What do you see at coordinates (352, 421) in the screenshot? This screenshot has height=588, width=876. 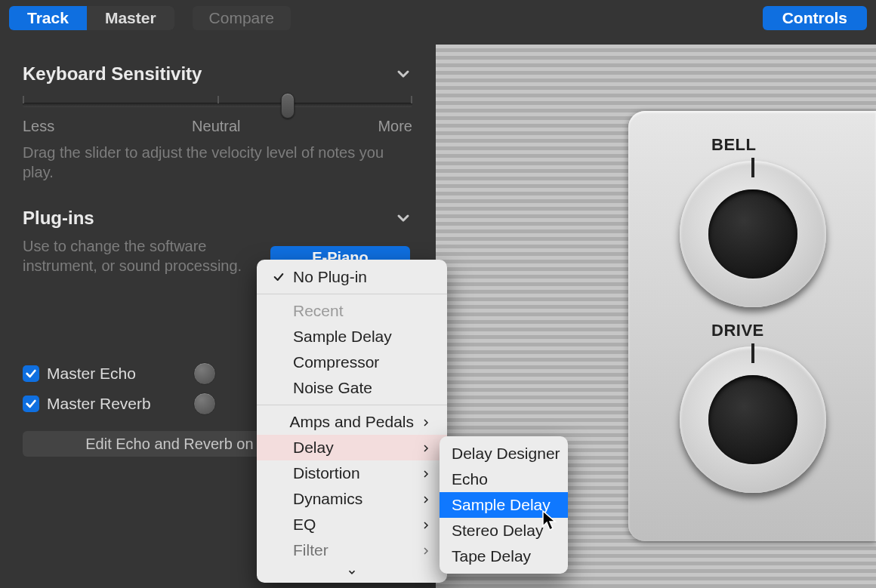 I see `plugin-menu: No Plug-in Recent Sample Delay Compresso…` at bounding box center [352, 421].